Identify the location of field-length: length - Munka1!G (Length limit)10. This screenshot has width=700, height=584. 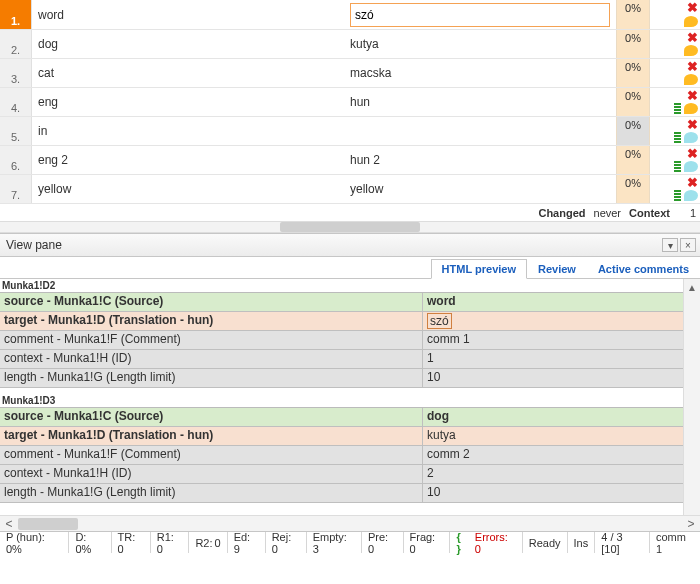
(342, 378).